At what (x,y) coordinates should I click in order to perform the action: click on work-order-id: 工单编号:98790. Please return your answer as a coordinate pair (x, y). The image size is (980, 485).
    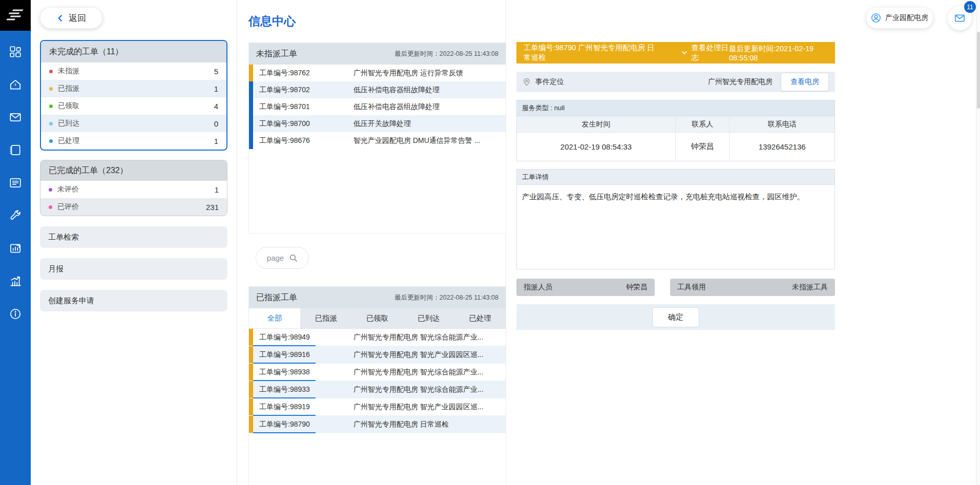
    Looking at the image, I should click on (303, 425).